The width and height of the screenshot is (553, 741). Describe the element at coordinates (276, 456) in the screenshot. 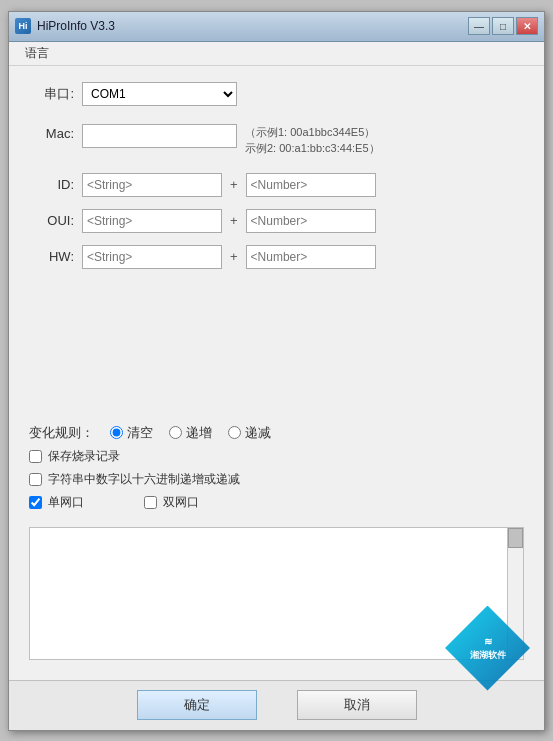

I see `save-log-row: 保存烧录记录` at that location.